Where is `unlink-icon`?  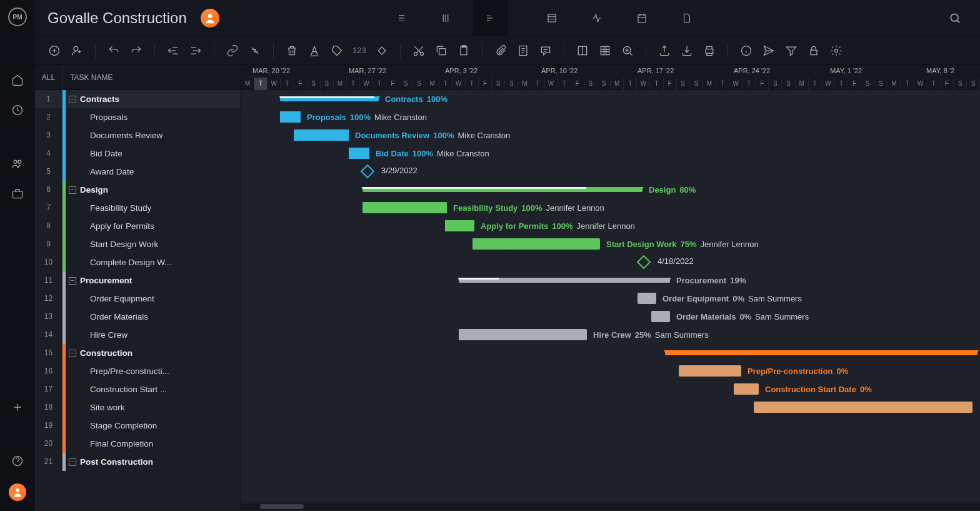 unlink-icon is located at coordinates (255, 51).